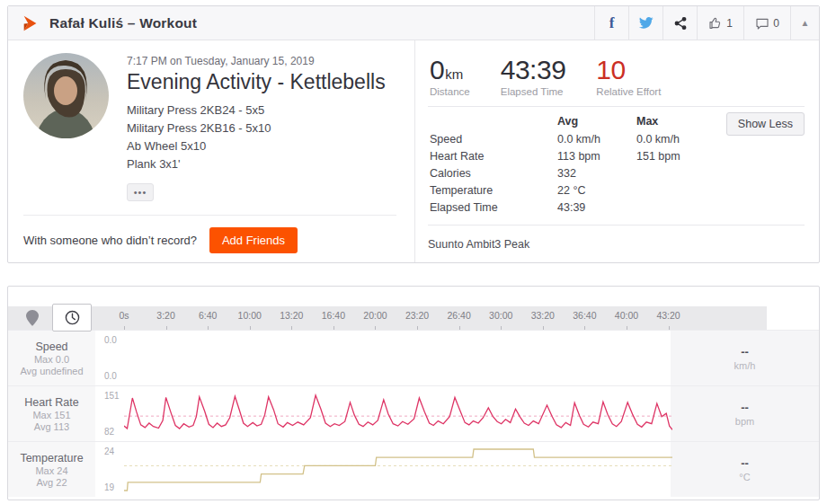  Describe the element at coordinates (165, 315) in the screenshot. I see `time-tick-label: 3:20` at that location.